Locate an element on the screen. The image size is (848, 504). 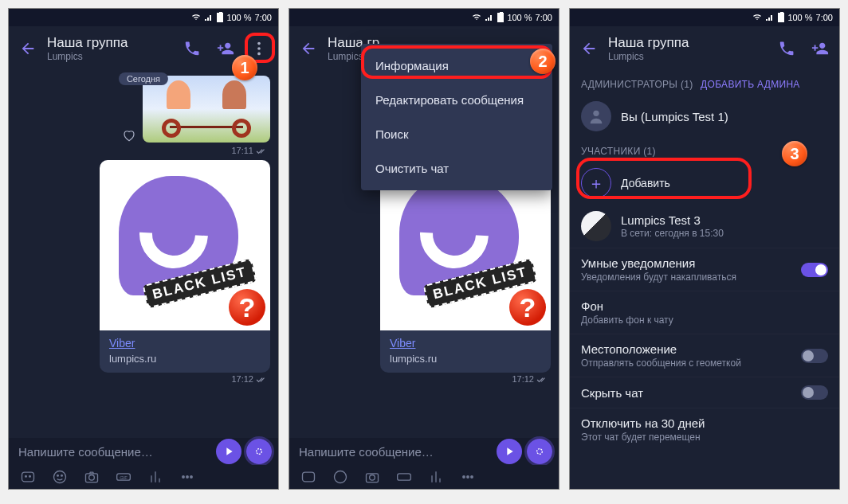
add-admin-link: ДОБАВИТЬ АДМИНА is located at coordinates (751, 84).